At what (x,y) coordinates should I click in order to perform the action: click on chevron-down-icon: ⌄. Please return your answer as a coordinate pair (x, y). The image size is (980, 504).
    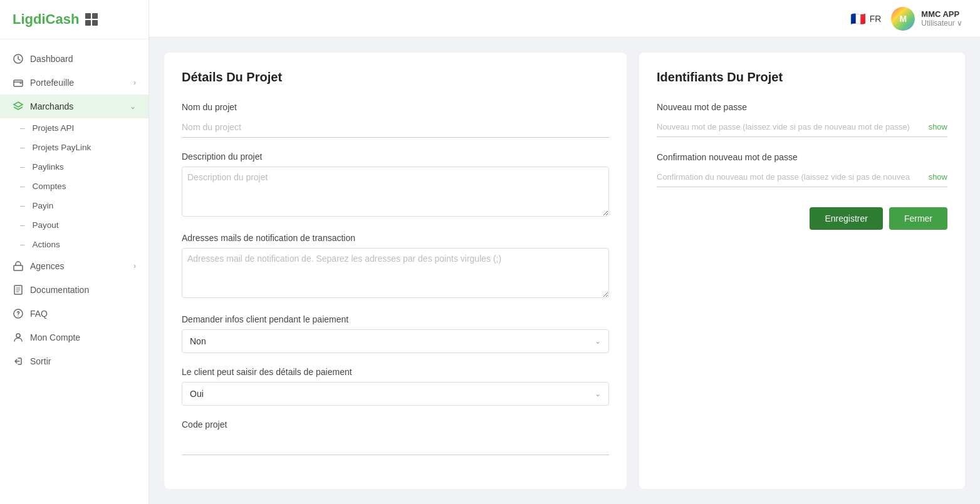
    Looking at the image, I should click on (133, 106).